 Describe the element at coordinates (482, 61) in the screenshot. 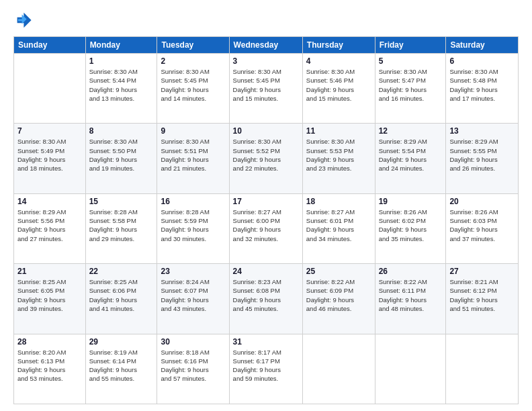

I see `day-number: 6` at that location.